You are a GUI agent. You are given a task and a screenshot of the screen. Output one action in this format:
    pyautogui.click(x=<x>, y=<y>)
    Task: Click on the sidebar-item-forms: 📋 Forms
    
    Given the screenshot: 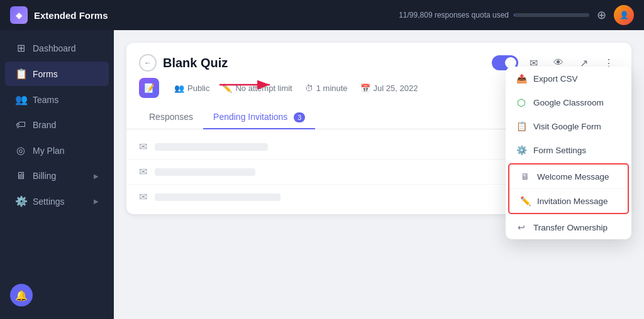 What is the action you would take?
    pyautogui.click(x=57, y=74)
    